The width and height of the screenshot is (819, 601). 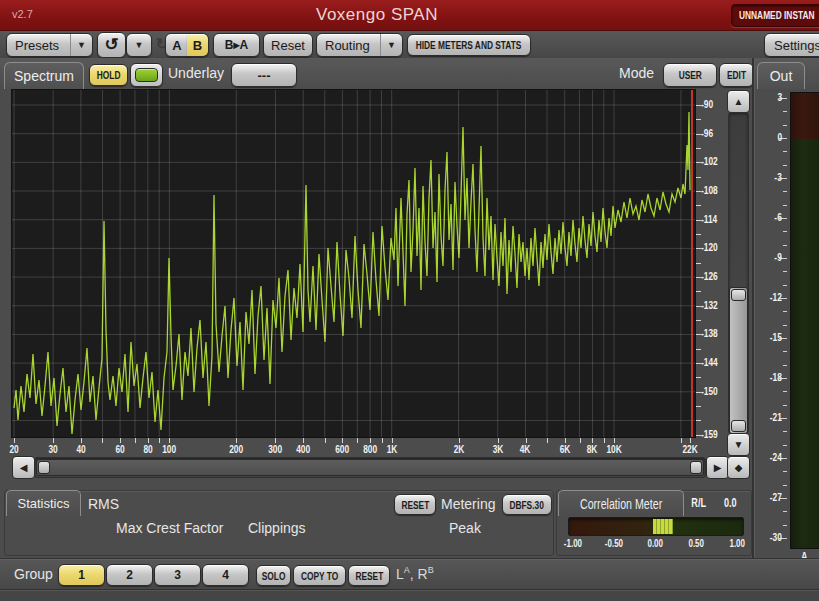 What do you see at coordinates (236, 45) in the screenshot?
I see `b-to-a-copy-button: B▸A` at bounding box center [236, 45].